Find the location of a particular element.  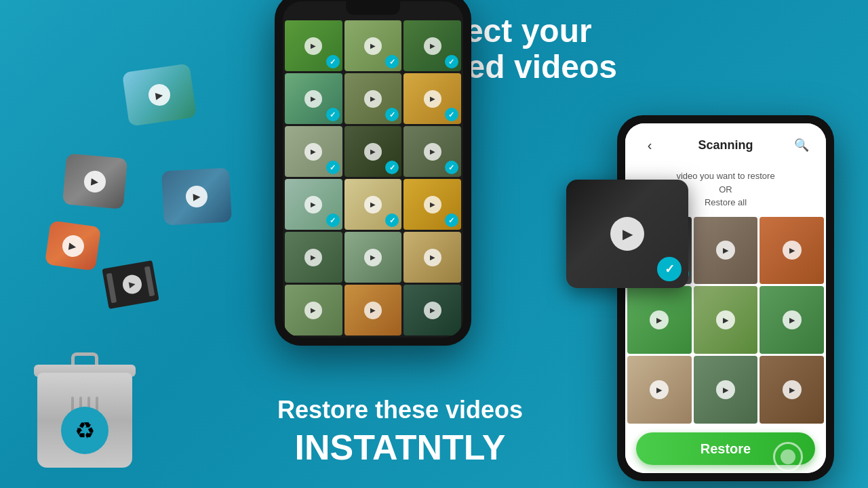

trash-bin-container: ♻ is located at coordinates (85, 393).